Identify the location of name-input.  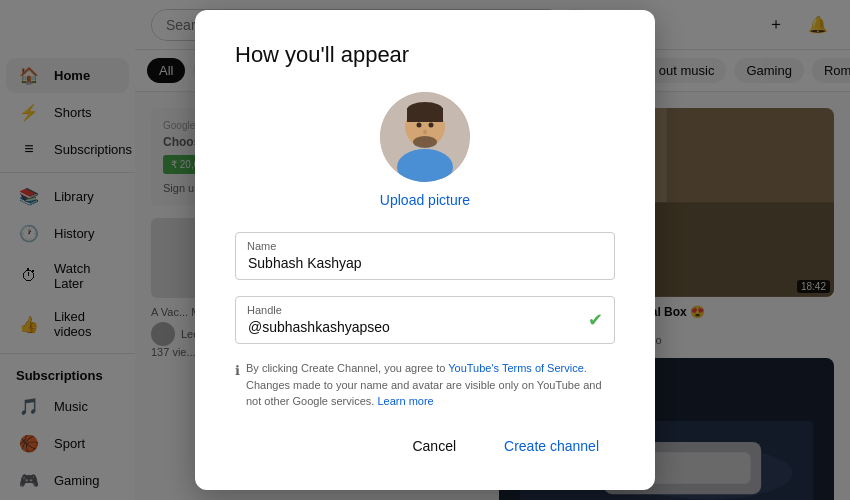
(425, 256).